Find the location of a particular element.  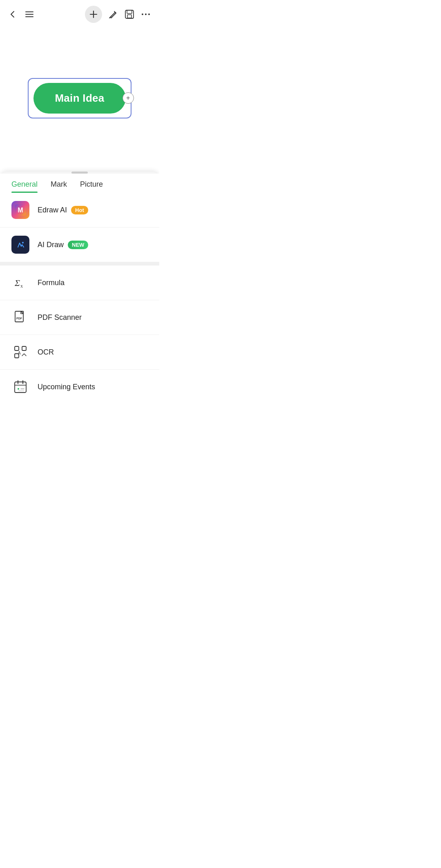

main-idea-label: Main Idea is located at coordinates (79, 98).